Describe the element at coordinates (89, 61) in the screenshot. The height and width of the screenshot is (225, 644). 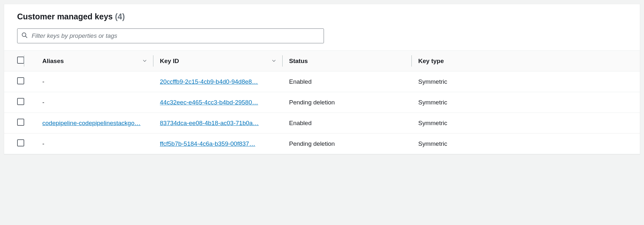
I see `column-header-aliases: Aliases` at that location.